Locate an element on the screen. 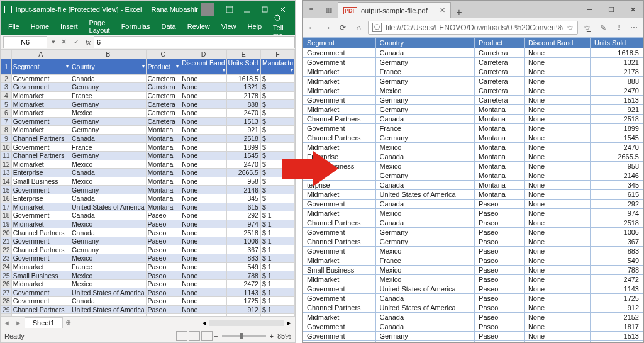 Image resolution: width=644 pixels, height=343 pixels. row-header: 15 is located at coordinates (6, 190).